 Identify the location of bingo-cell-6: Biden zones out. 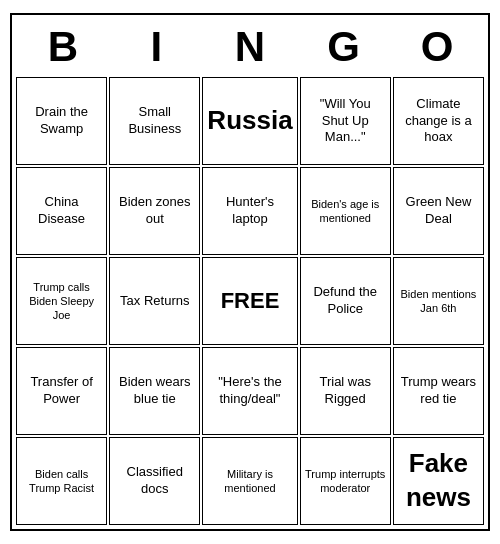
(154, 211).